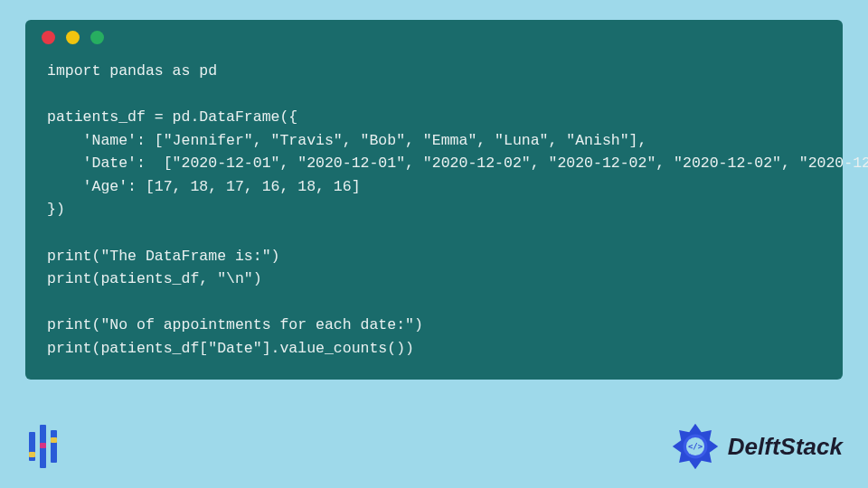 The image size is (868, 488). What do you see at coordinates (47, 446) in the screenshot?
I see `left-logo-icon` at bounding box center [47, 446].